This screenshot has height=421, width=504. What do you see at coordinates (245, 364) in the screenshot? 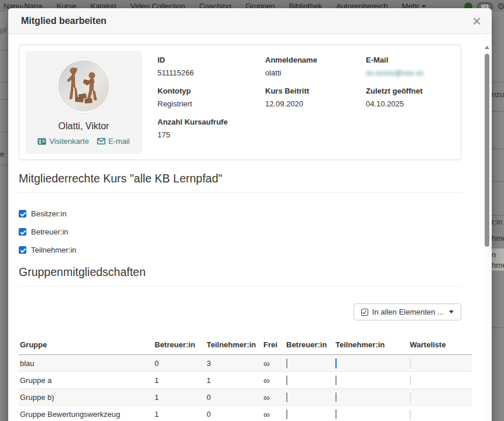
I see `table-row-blau: blau03∞` at bounding box center [245, 364].